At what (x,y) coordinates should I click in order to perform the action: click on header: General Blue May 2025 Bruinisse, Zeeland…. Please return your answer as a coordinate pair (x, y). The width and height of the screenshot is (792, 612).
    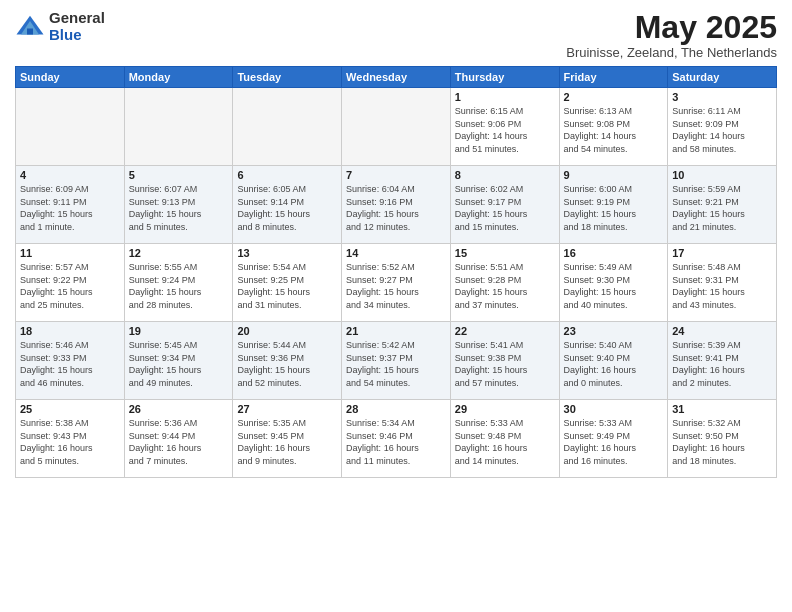
    Looking at the image, I should click on (396, 35).